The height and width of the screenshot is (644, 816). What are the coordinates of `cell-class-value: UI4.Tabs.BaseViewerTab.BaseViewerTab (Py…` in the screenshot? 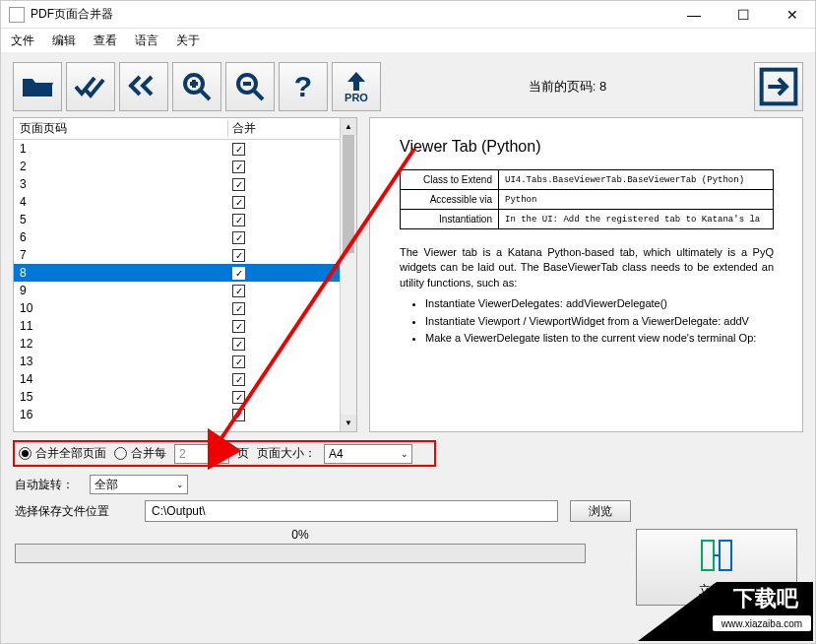 It's located at (636, 180).